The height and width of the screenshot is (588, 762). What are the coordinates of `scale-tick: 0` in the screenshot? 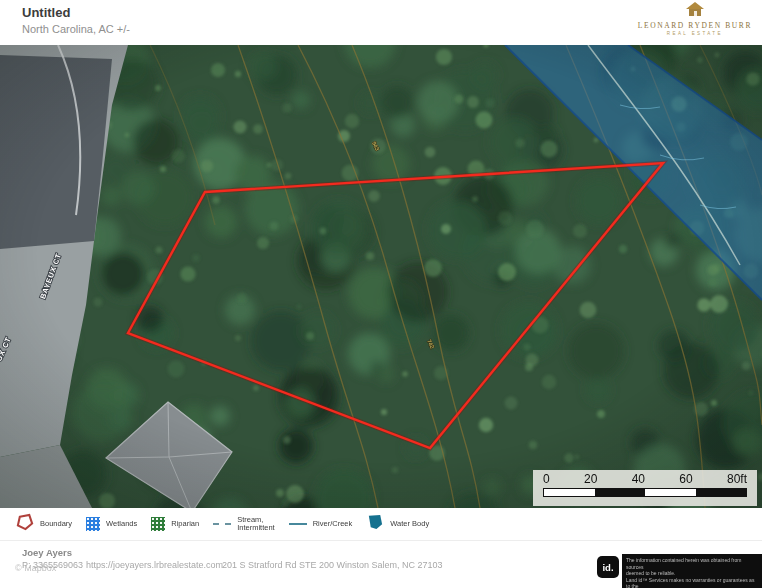 It's located at (546, 480).